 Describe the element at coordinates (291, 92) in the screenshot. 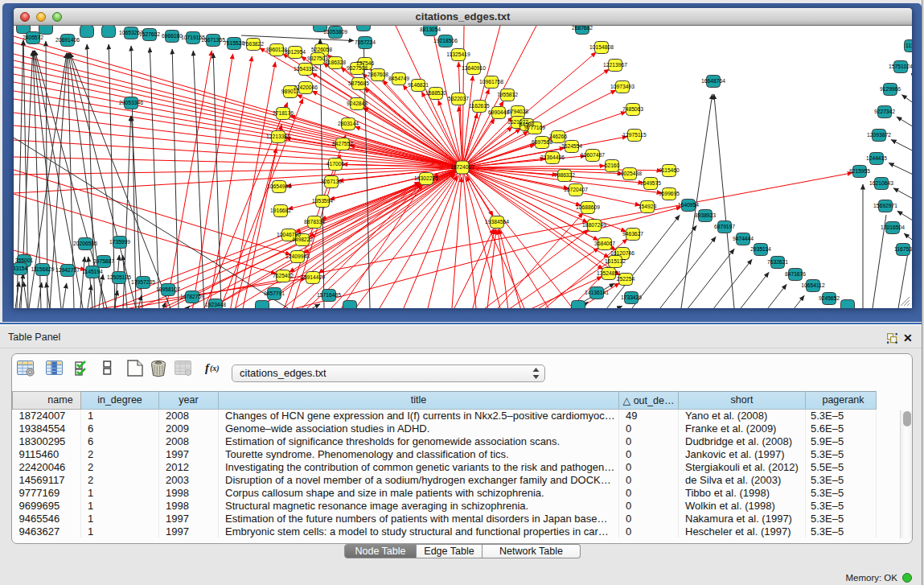

I see `svg-text: 989012` at that location.